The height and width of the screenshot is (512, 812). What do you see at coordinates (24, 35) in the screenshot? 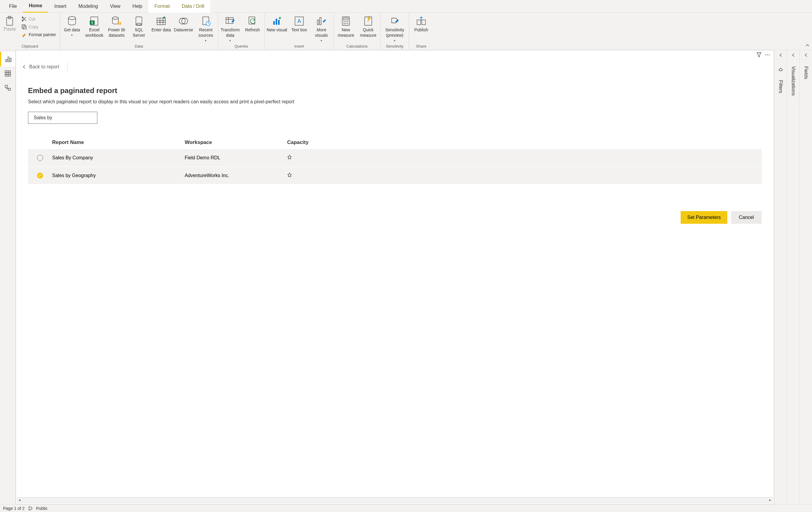
I see `brush-icon` at bounding box center [24, 35].